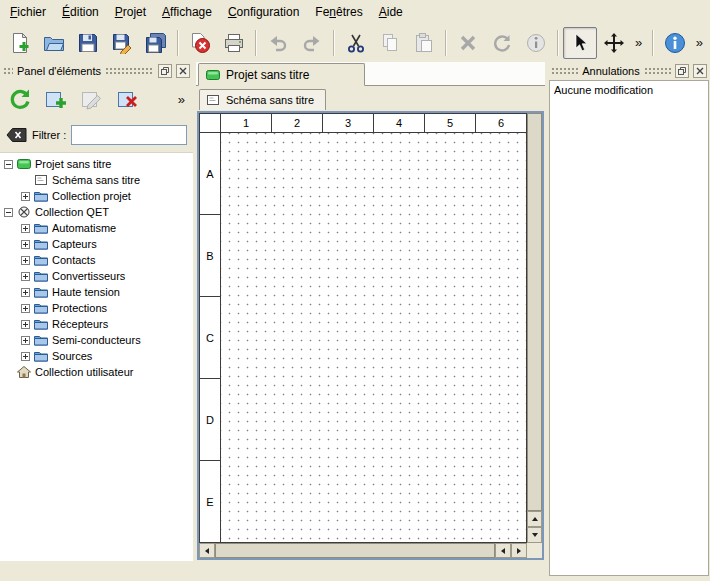 This screenshot has width=710, height=581. What do you see at coordinates (200, 43) in the screenshot?
I see `close-file-icon` at bounding box center [200, 43].